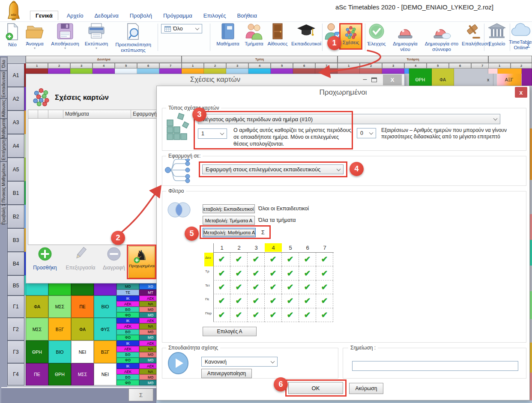 This screenshot has width=532, height=403. I want to click on grid-check-cell-Παρ-3: ✔, so click(256, 315).